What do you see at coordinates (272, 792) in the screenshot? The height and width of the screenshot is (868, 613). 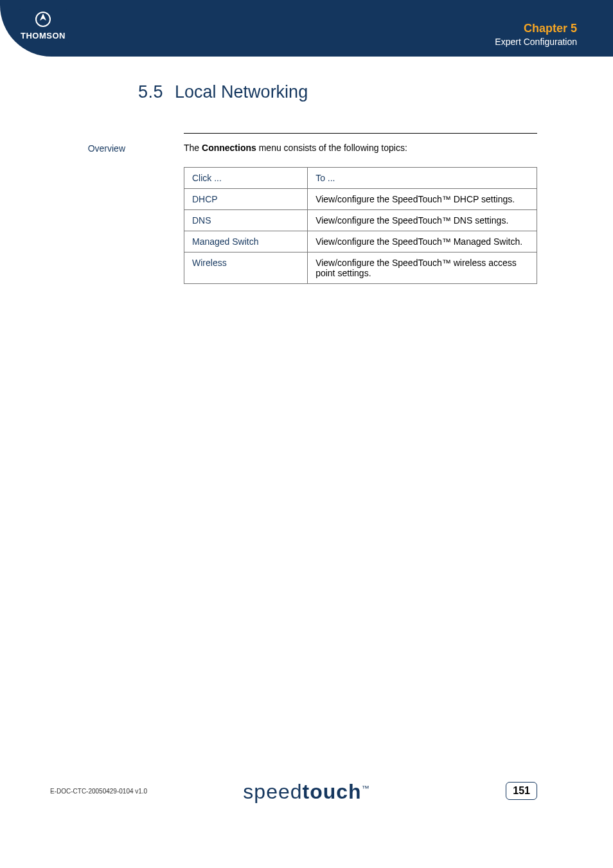 I see `brand-light: speed` at bounding box center [272, 792].